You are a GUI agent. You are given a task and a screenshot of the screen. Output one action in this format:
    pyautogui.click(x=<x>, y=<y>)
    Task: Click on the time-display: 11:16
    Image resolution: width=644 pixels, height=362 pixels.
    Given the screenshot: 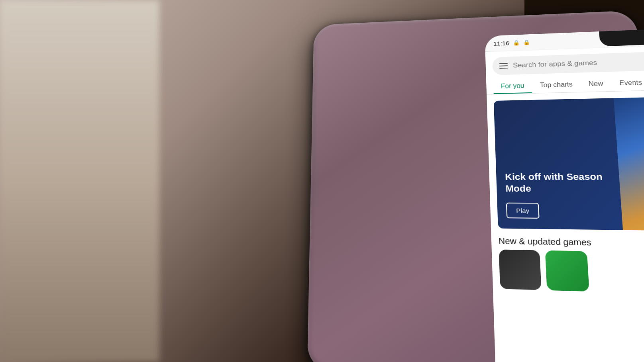 What is the action you would take?
    pyautogui.click(x=501, y=43)
    